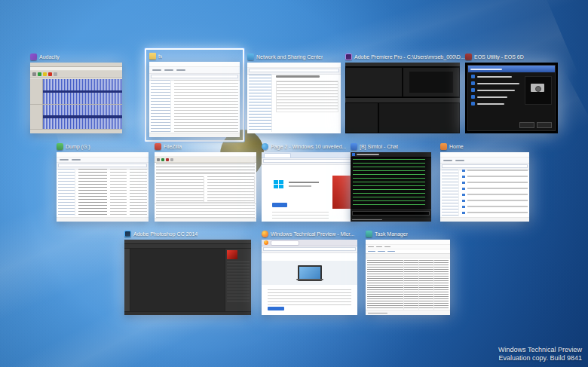 This screenshot has height=367, width=588. I want to click on home-icon, so click(443, 146).